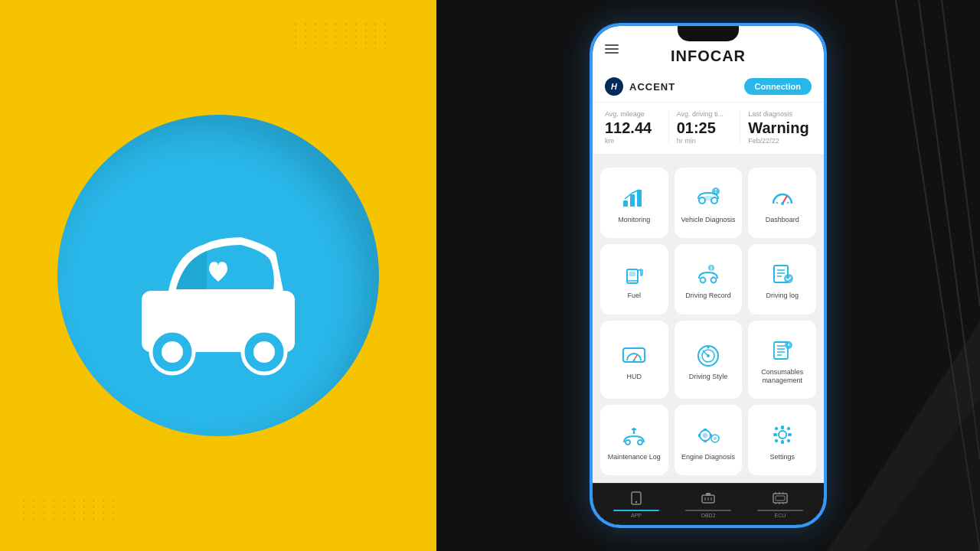 This screenshot has width=980, height=551. What do you see at coordinates (636, 510) in the screenshot?
I see `nav-app-indicator` at bounding box center [636, 510].